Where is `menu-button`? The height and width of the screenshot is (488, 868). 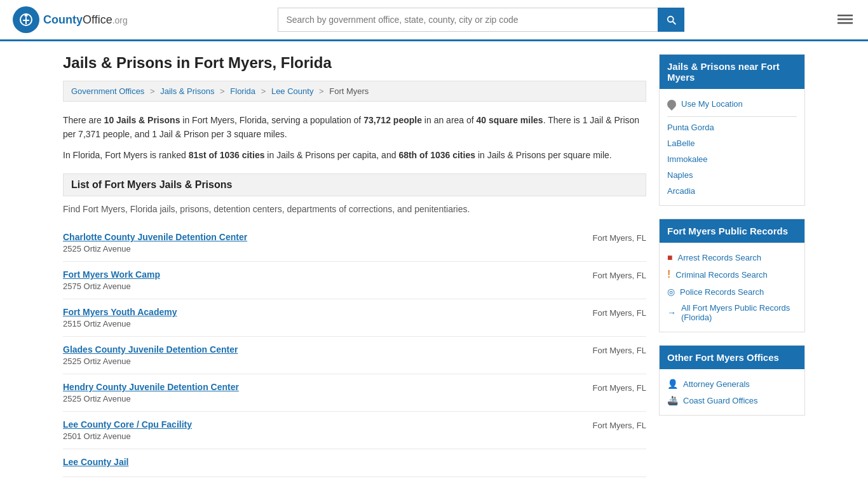 menu-button is located at coordinates (845, 20).